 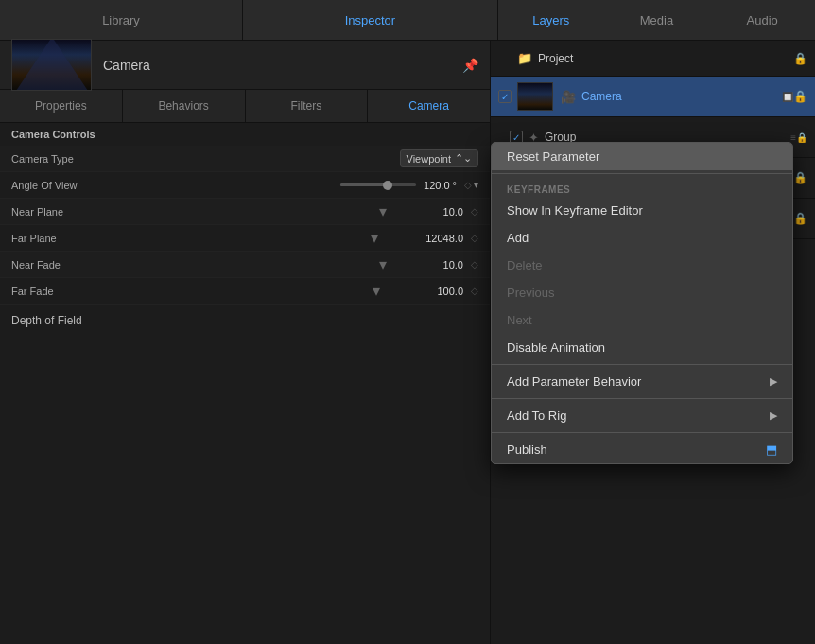 I want to click on camera-layer-thumb, so click(x=535, y=96).